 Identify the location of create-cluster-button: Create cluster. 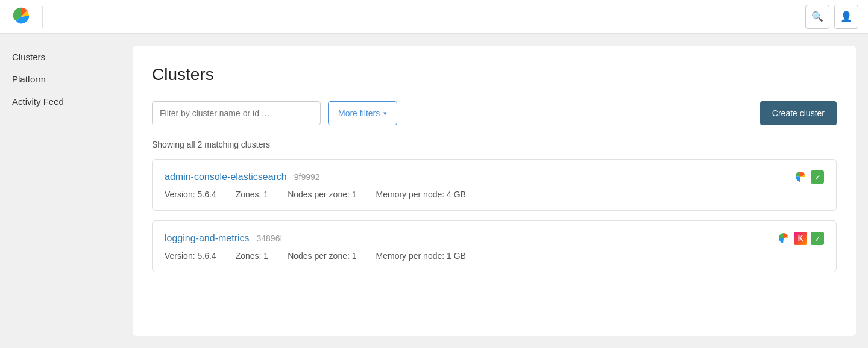
(798, 113).